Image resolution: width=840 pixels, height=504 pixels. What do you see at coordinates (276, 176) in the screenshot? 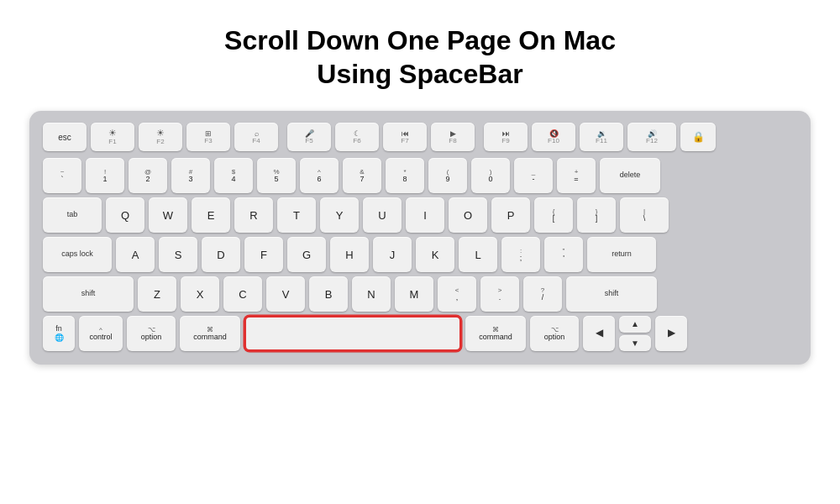
I see `key-5: % 5` at bounding box center [276, 176].